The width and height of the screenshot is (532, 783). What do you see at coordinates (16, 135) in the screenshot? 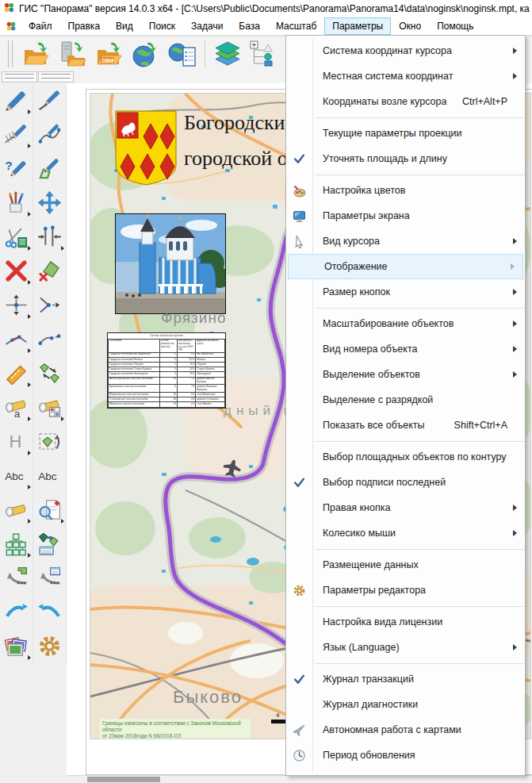
I see `pencil-hatch-icon` at bounding box center [16, 135].